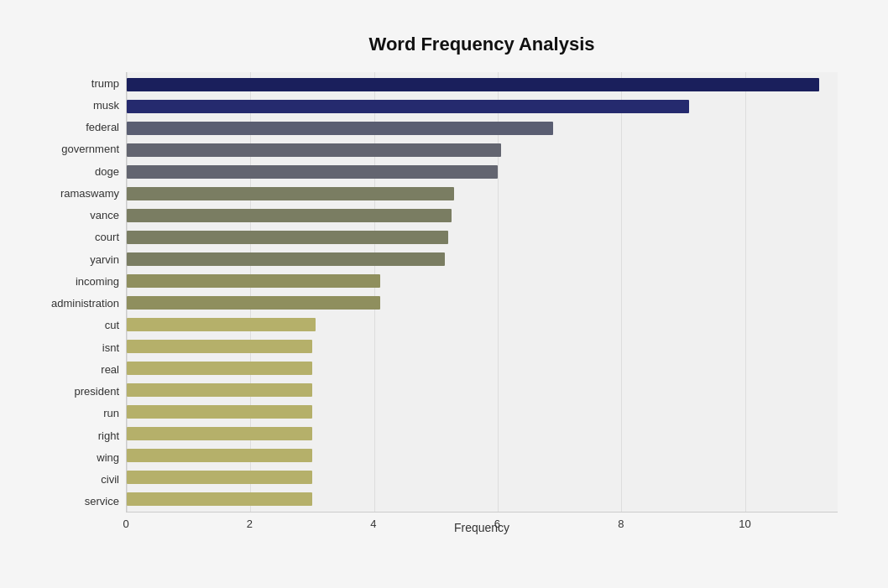 Image resolution: width=888 pixels, height=588 pixels. What do you see at coordinates (102, 502) in the screenshot?
I see `y-label: service` at bounding box center [102, 502].